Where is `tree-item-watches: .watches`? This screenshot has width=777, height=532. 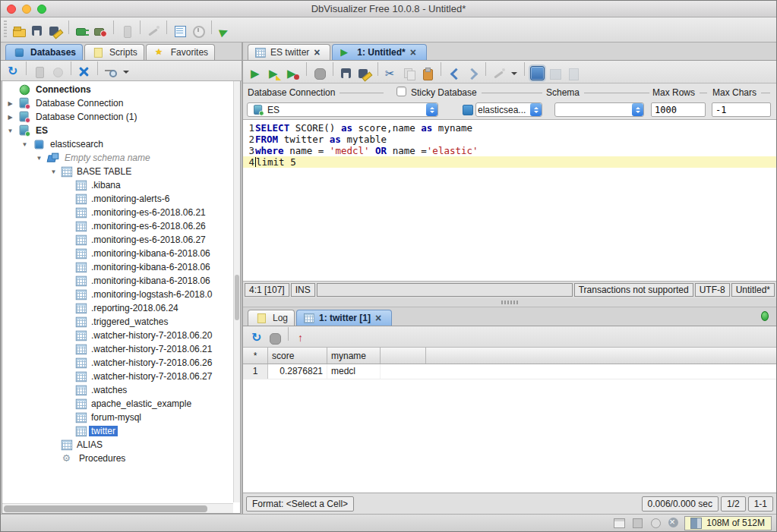 tree-item-watches: .watches is located at coordinates (118, 390).